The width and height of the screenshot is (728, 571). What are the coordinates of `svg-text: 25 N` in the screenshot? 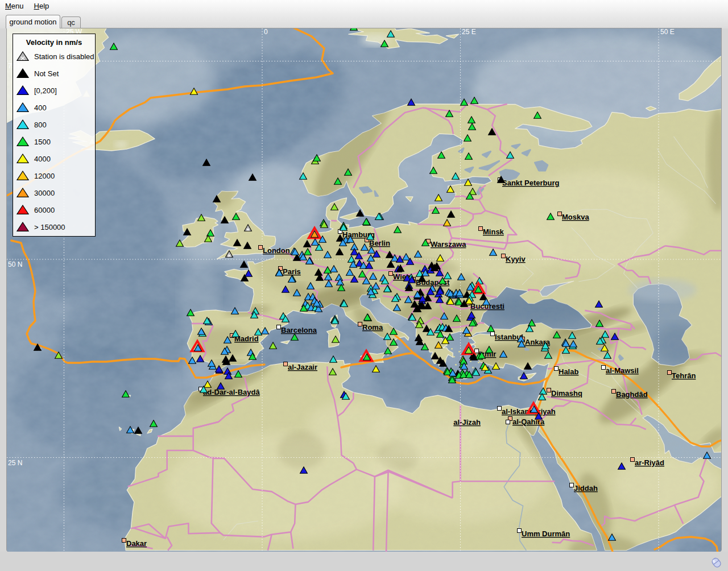 It's located at (15, 463).